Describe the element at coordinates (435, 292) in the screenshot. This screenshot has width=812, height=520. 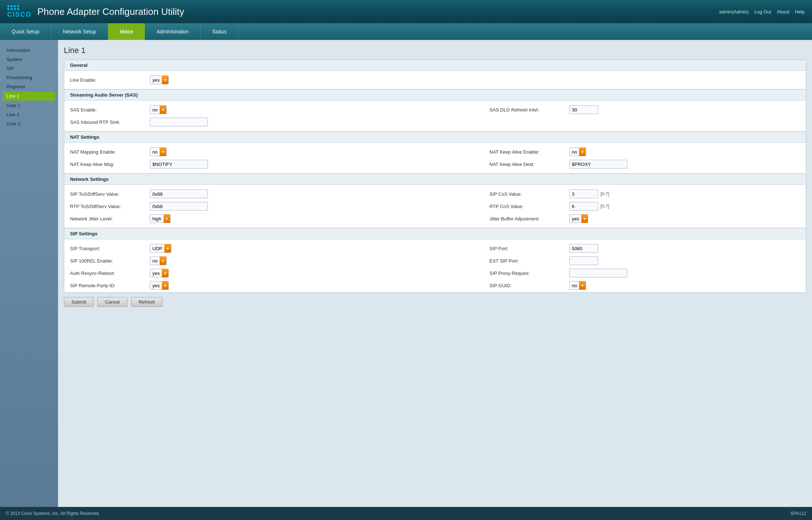
I see `row-sip-debug: SIP Debug Option: none ▼ RTP Log Intvl:` at that location.